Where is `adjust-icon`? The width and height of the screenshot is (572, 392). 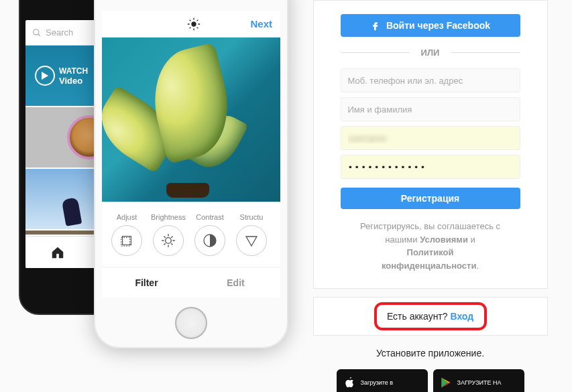
adjust-icon is located at coordinates (127, 241).